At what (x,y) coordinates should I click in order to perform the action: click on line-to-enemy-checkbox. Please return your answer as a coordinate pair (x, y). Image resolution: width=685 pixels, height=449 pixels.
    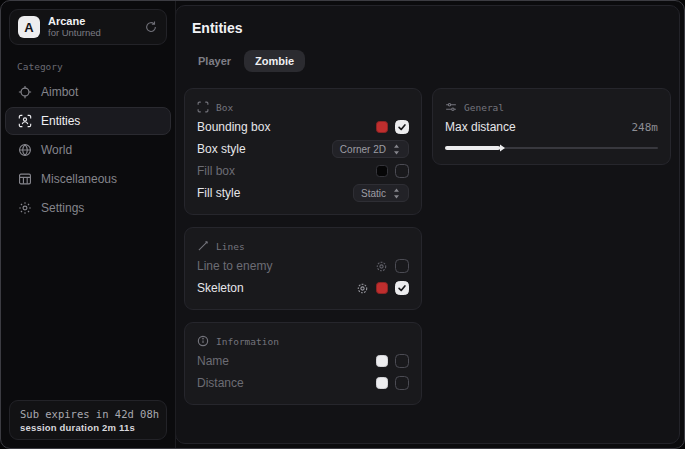
    Looking at the image, I should click on (402, 266).